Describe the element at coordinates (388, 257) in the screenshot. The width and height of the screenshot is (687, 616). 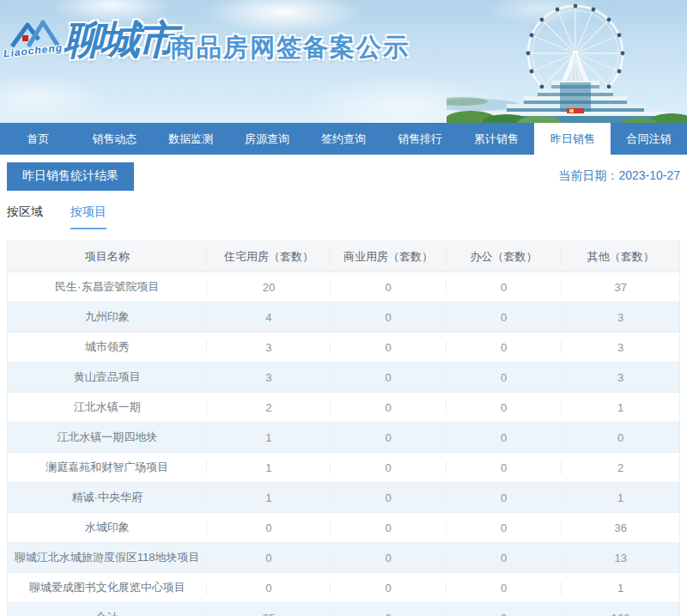
I see `column-header: 商业用房（套数）` at that location.